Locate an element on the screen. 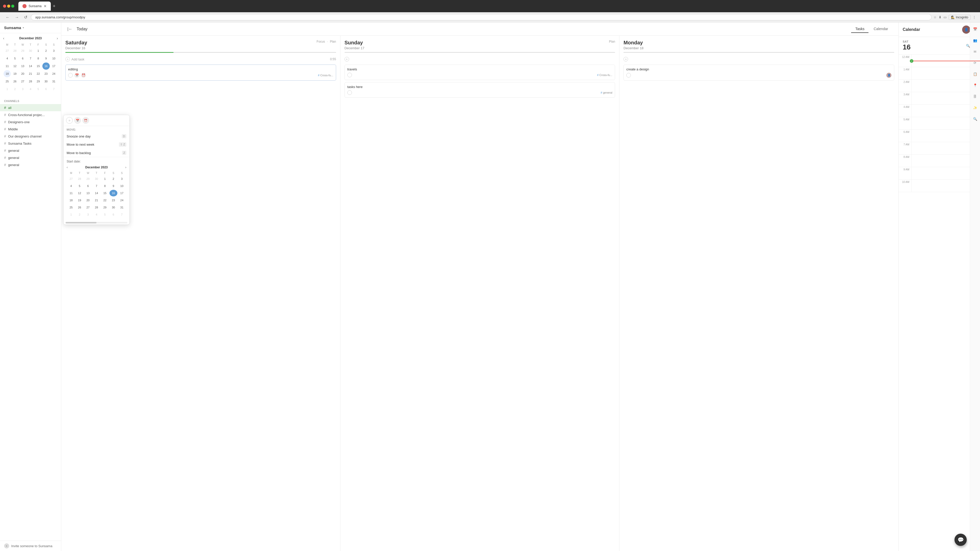 The height and width of the screenshot is (551, 980). cal-day: 27 is located at coordinates (23, 81).